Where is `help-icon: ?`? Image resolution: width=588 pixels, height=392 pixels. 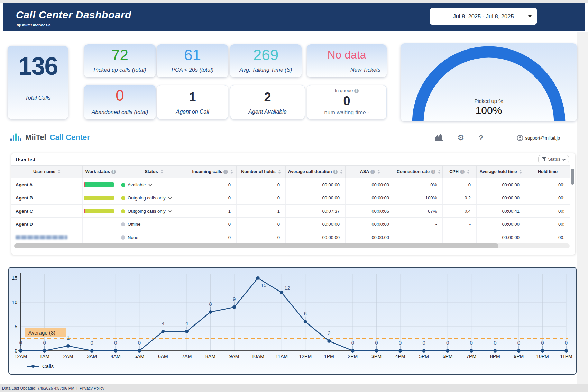
help-icon: ? is located at coordinates (481, 138).